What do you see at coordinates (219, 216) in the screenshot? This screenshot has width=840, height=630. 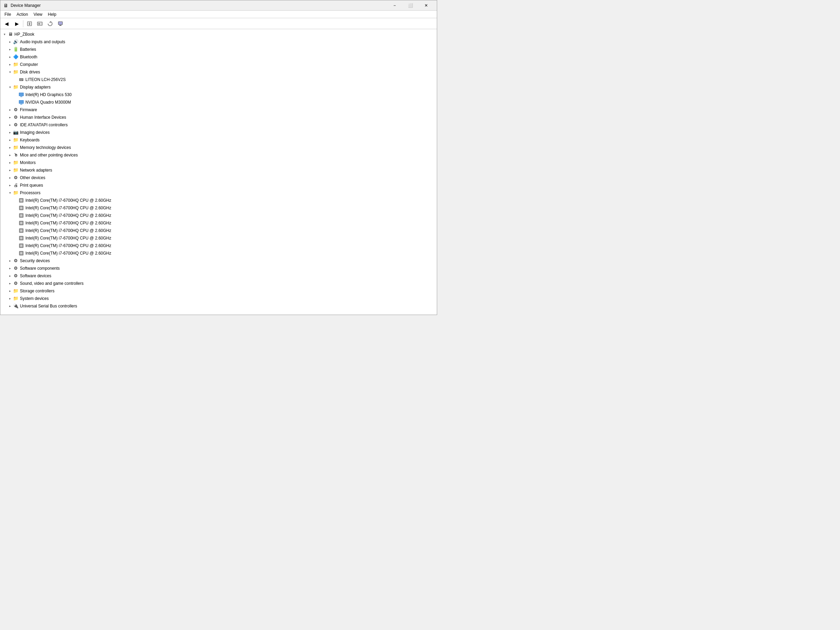 I see `tree-row-cpu-3: Intel(R) Core(TM) i7-6700HQ CPU @ 2.60GH…` at bounding box center [219, 216].